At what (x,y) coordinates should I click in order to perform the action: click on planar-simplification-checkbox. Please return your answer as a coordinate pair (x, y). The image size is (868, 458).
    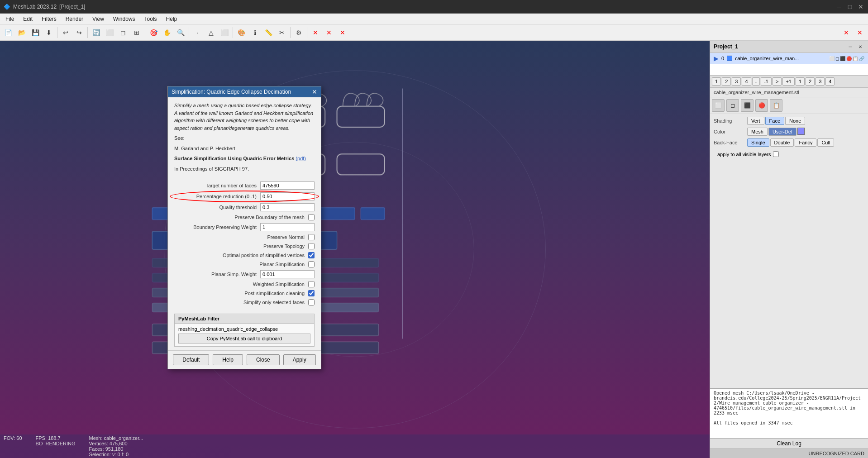
    Looking at the image, I should click on (311, 264).